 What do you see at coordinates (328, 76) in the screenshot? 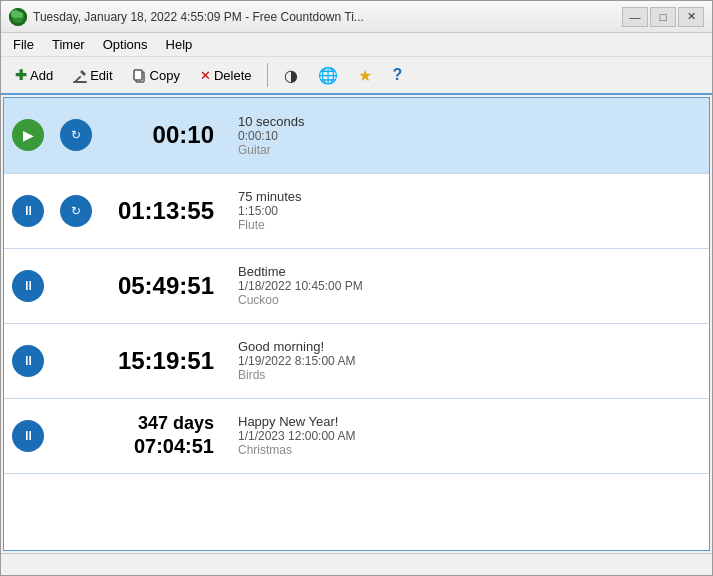
I see `globe-icon: 🌐` at bounding box center [328, 76].